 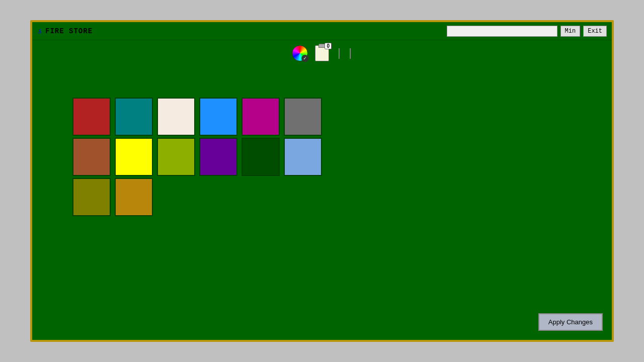 What do you see at coordinates (344, 53) in the screenshot?
I see `tools-icon-btn: | |` at bounding box center [344, 53].